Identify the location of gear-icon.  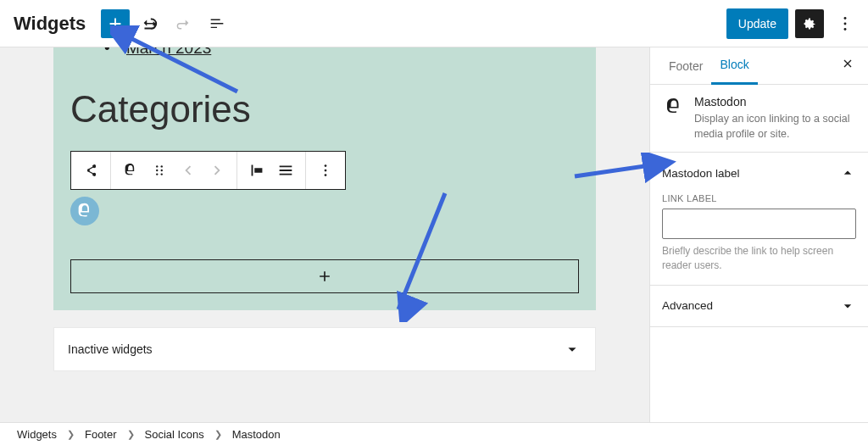
(810, 24).